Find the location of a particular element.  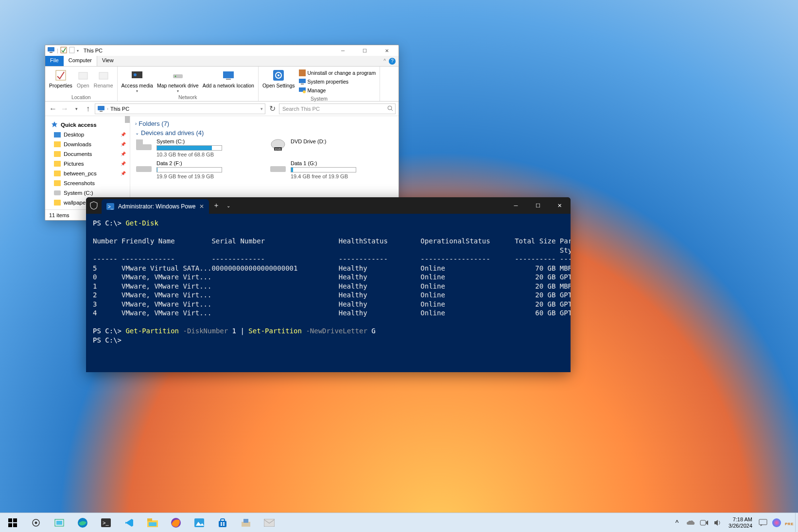

new-tab-button: ＋ is located at coordinates (216, 206).